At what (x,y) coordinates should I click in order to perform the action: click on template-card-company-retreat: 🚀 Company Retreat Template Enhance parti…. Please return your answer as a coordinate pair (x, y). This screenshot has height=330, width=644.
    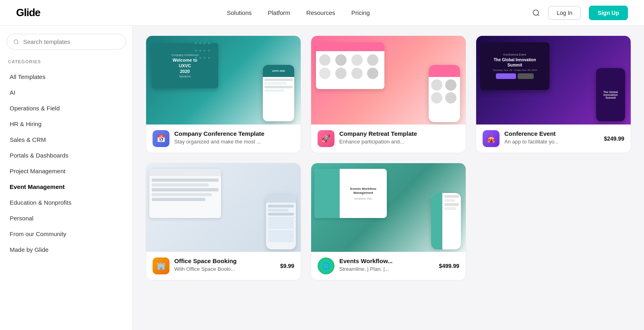
    Looking at the image, I should click on (388, 94).